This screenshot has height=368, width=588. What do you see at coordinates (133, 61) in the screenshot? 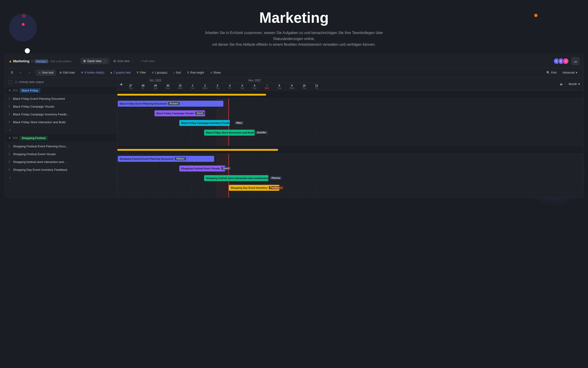
I see `grid-options-icon: ⋮` at bounding box center [133, 61].